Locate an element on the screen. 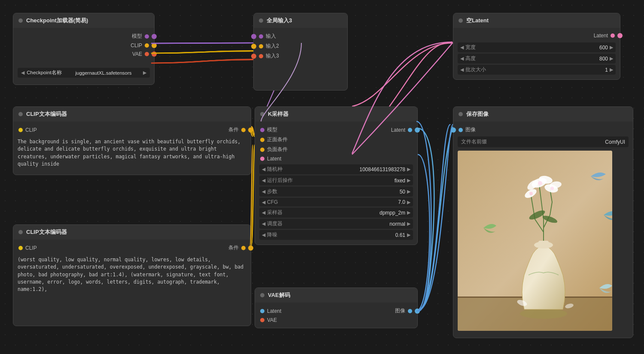  global-input3-row: 输入3 is located at coordinates (301, 56).